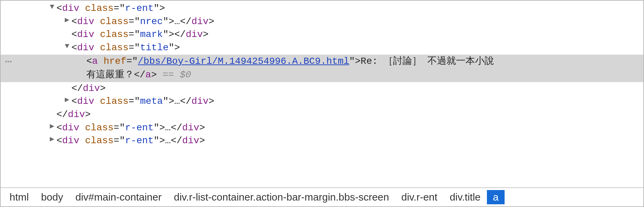 This screenshot has width=644, height=207. I want to click on breadcrumb-item: div.r-list-container.action-bar-margin.b…, so click(282, 197).